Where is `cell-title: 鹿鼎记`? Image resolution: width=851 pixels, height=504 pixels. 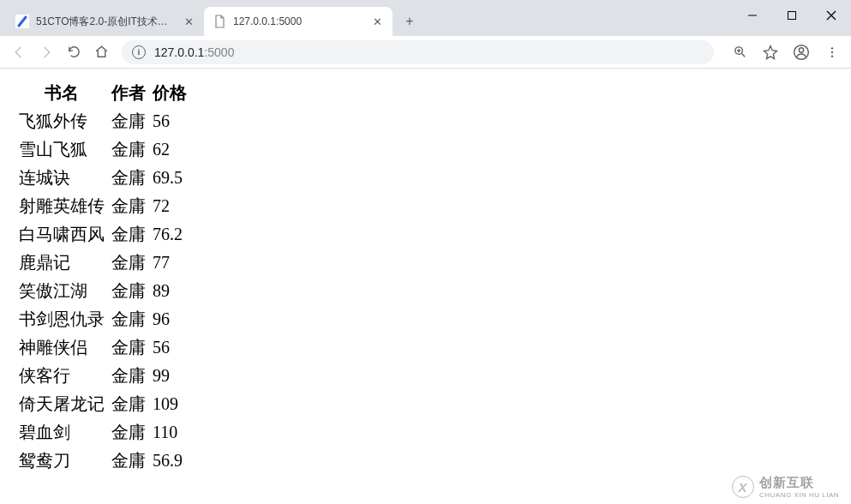
cell-title: 鹿鼎记 is located at coordinates (62, 262).